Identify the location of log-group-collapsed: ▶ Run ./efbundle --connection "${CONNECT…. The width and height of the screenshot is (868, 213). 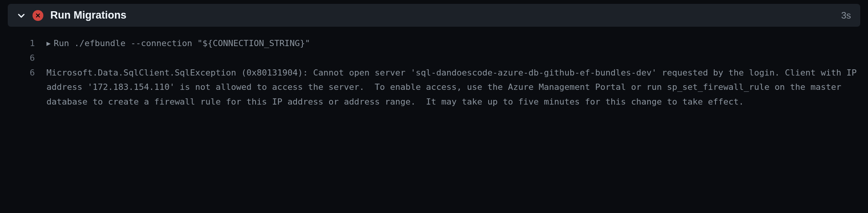
(453, 43).